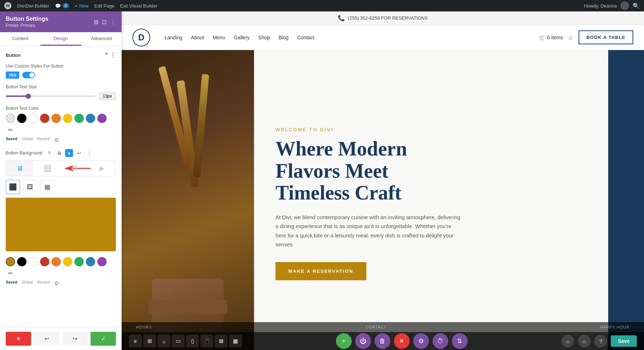 This screenshot has height=350, width=644. What do you see at coordinates (10, 130) in the screenshot?
I see `color-eyedropper-icon: ✏` at bounding box center [10, 130].